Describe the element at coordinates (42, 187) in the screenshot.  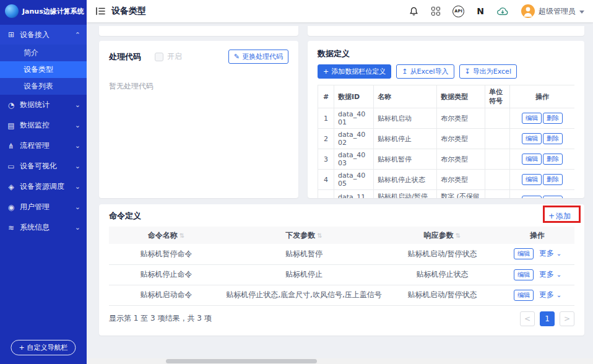
I see `sidebar-item-label: 设备资源调度` at that location.